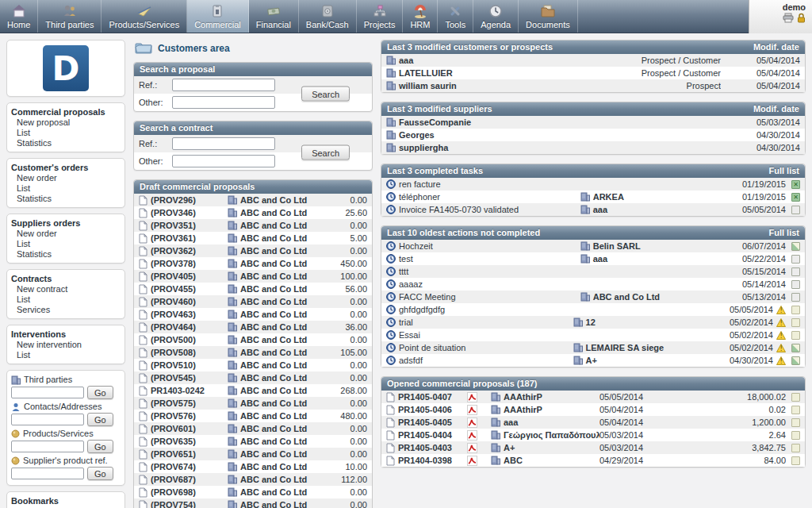 The width and height of the screenshot is (812, 508). Describe the element at coordinates (435, 122) in the screenshot. I see `supplier-link: FausseCompanie` at that location.